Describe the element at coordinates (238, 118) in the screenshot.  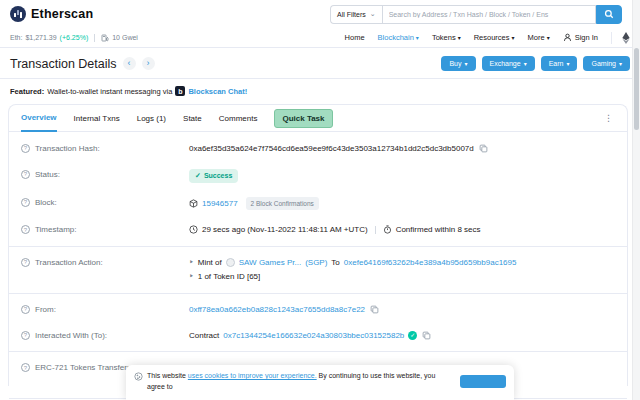
I see `tab-comments: Comments` at that location.